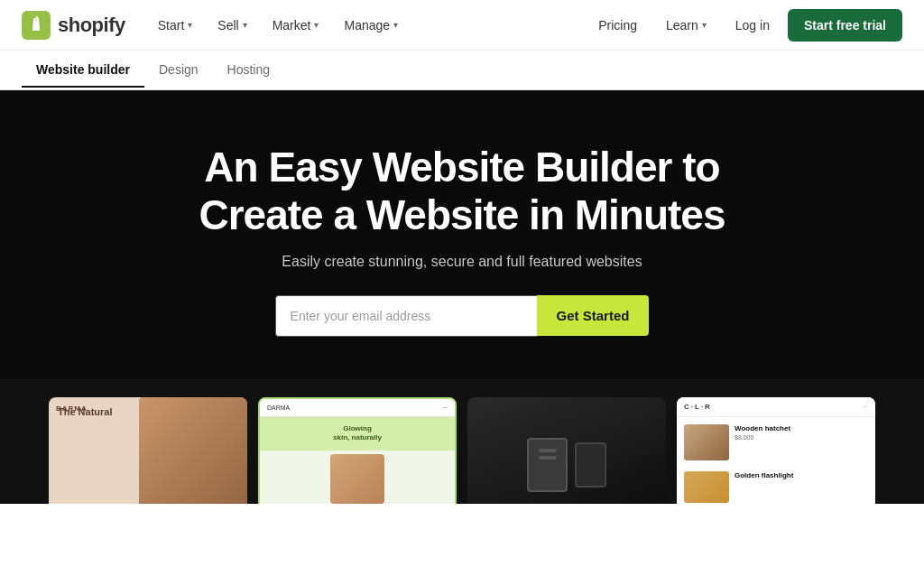 This screenshot has width=924, height=567. What do you see at coordinates (462, 70) in the screenshot?
I see `sub-nav: Website builder Design Hosting` at bounding box center [462, 70].